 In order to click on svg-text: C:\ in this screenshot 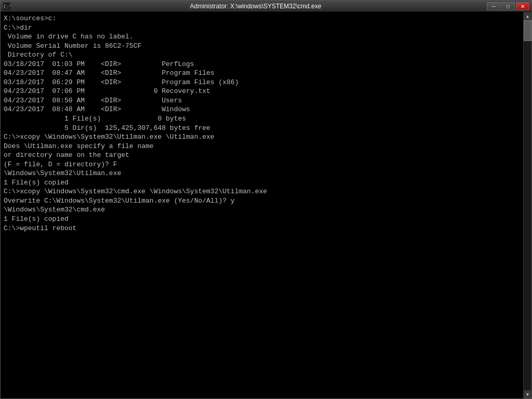, I will do `click(7, 7)`.